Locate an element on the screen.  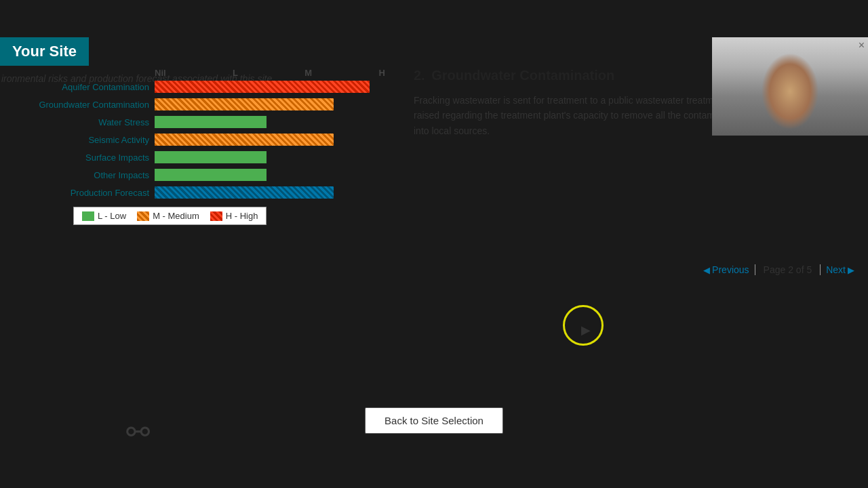
axis-medium: M is located at coordinates (308, 73).